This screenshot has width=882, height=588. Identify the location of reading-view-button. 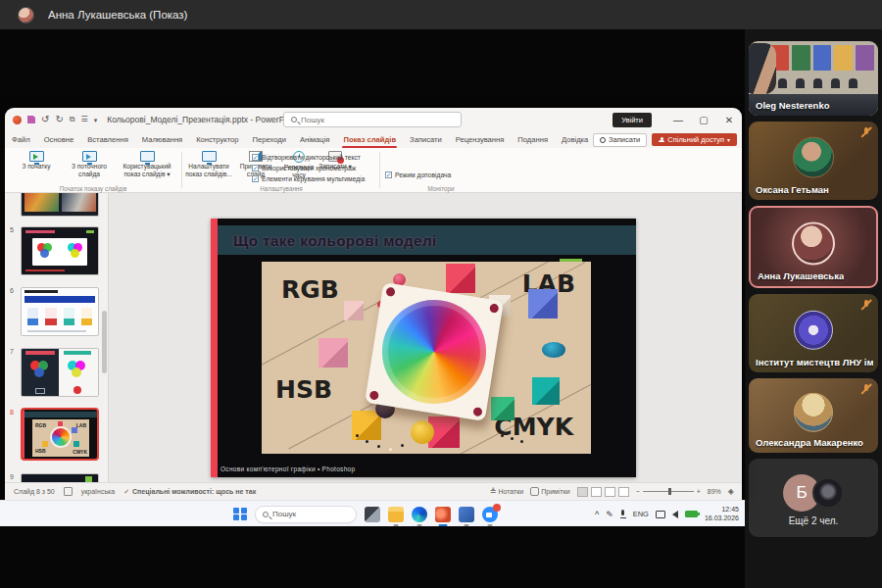
(610, 492).